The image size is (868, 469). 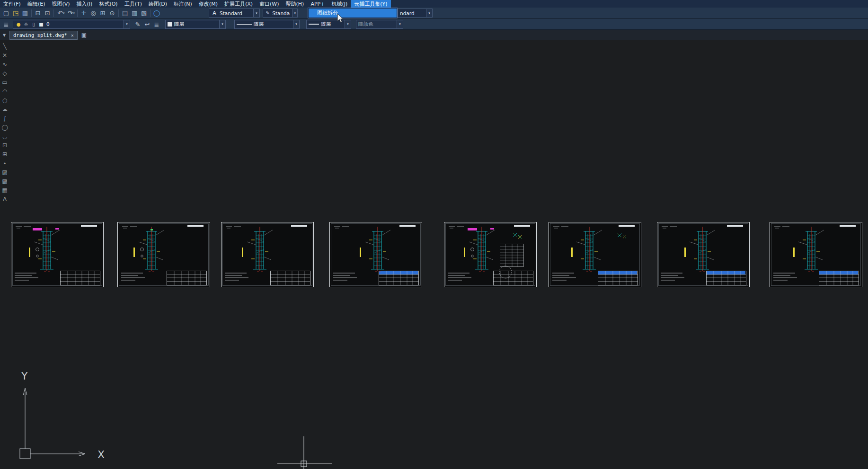 I want to click on pan-icon: ✛, so click(x=84, y=13).